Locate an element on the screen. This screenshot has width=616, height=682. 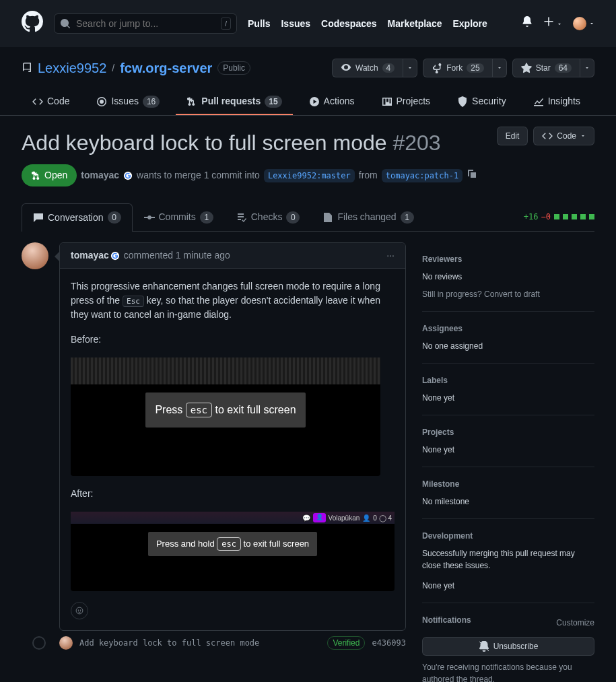
project-icon is located at coordinates (387, 102).